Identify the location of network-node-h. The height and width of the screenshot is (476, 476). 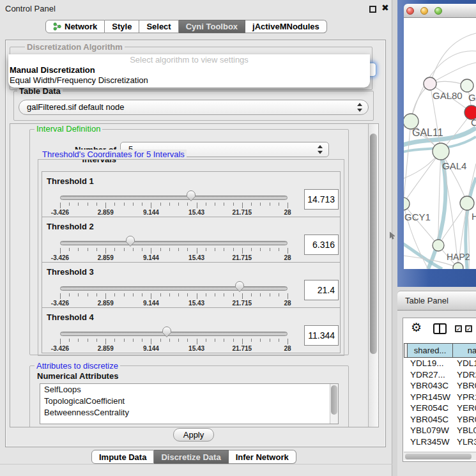
(467, 203).